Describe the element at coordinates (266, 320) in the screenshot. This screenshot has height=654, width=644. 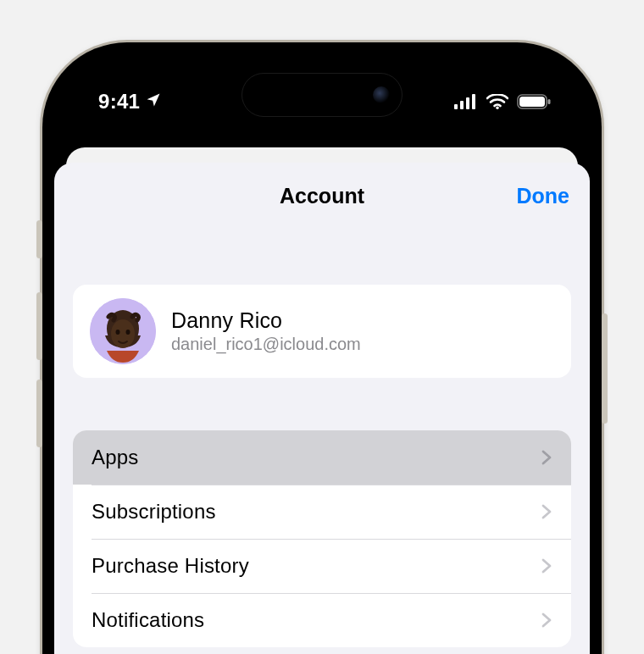
I see `profile-name: Danny Rico` at that location.